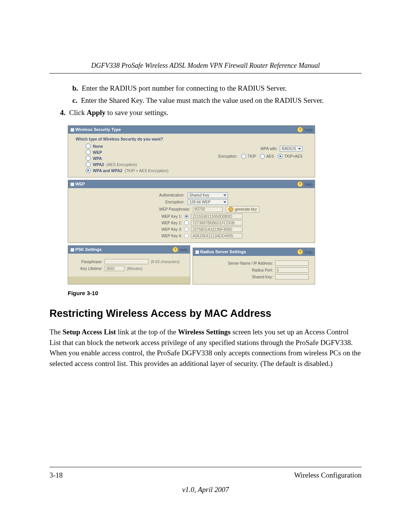  I want to click on wpa-with-label: WPA with:, so click(269, 149).